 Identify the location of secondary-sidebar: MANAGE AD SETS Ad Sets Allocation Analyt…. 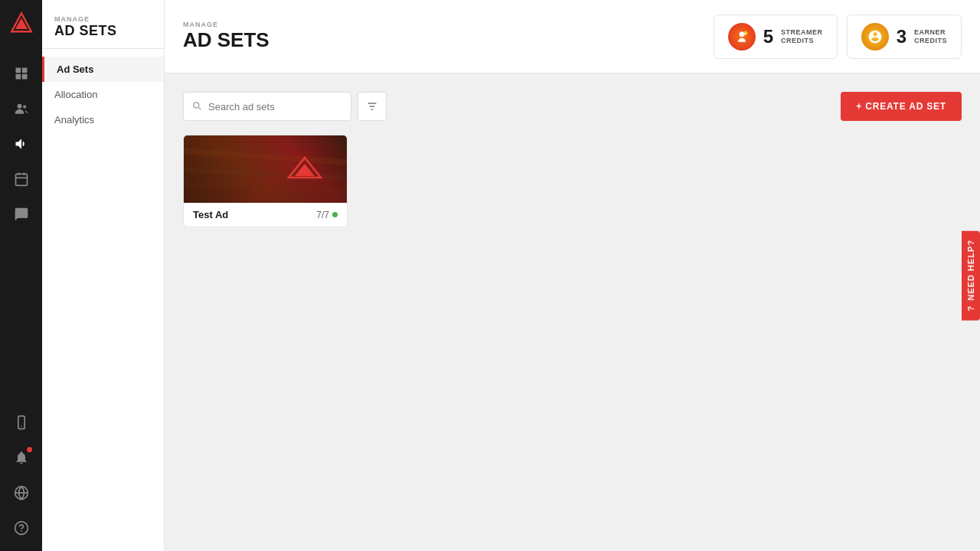
(103, 276).